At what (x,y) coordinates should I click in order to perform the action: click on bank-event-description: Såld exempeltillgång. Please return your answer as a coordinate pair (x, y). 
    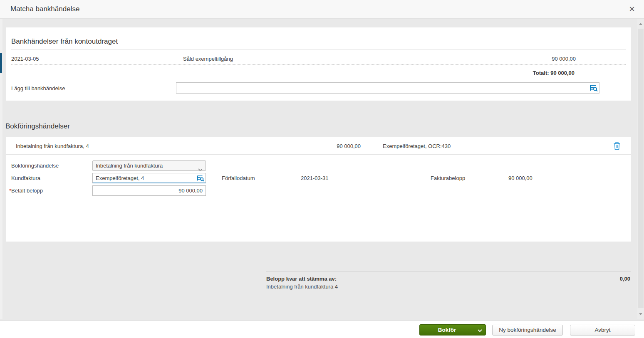
    Looking at the image, I should click on (208, 59).